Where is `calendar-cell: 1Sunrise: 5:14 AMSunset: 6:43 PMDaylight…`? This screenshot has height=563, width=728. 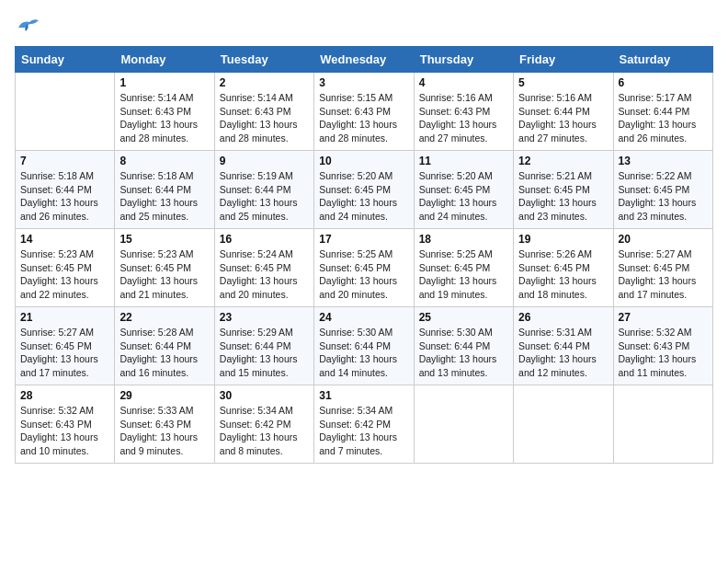 calendar-cell: 1Sunrise: 5:14 AMSunset: 6:43 PMDaylight… is located at coordinates (165, 112).